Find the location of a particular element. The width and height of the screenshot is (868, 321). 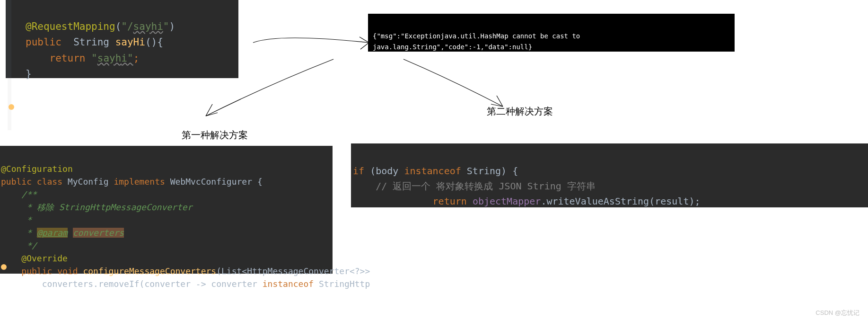

code-snippet-instanceof: if (body instanceof String) { // 返回一个 将对… is located at coordinates (609, 175).